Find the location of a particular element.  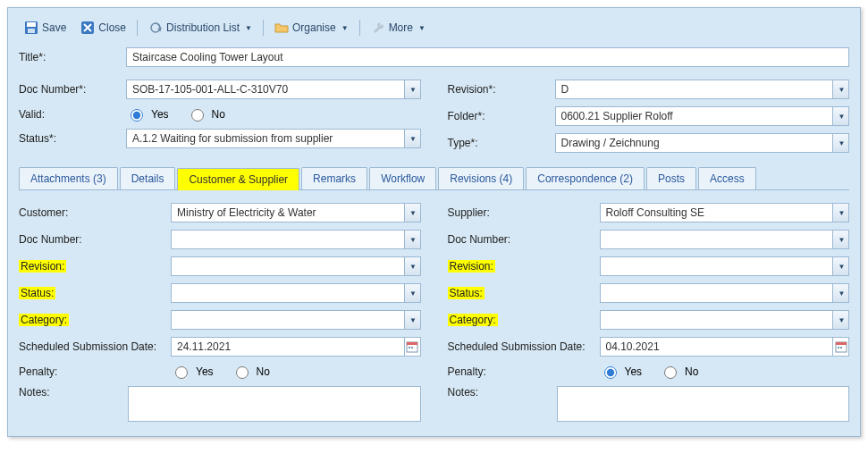

supplier-sched-datepicker is located at coordinates (840, 347).